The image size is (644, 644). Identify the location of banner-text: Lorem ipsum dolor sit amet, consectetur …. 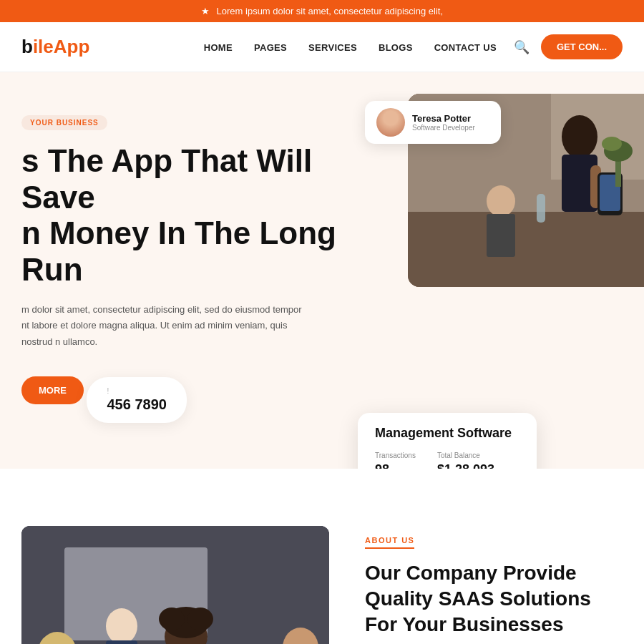
(330, 11).